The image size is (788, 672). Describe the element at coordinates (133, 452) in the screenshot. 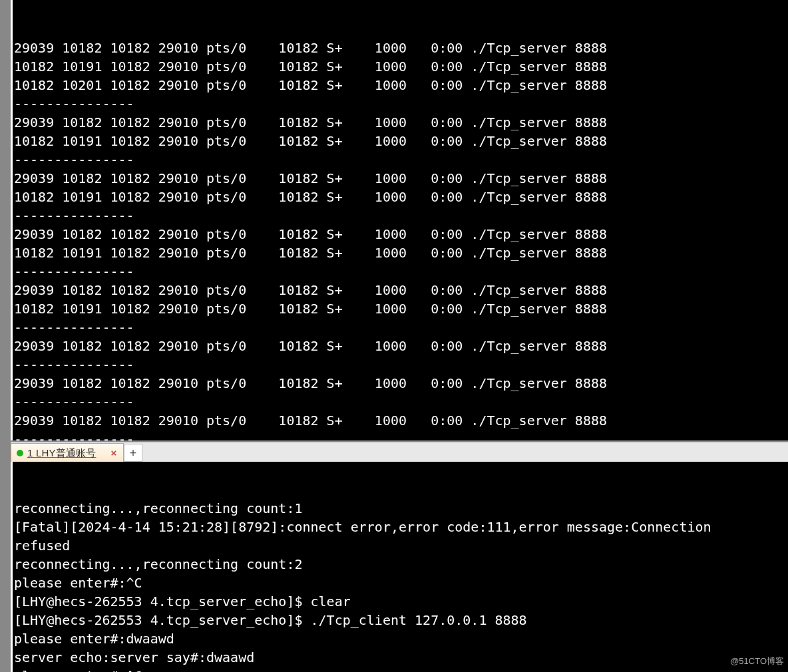

I see `add-tab-button: +` at that location.